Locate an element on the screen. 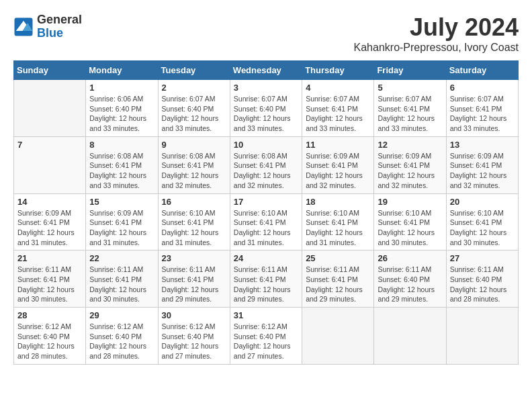 The height and width of the screenshot is (411, 532). calendar-cell: 30Sunrise: 6:12 AMSunset: 6:40 PMDayligh… is located at coordinates (193, 336).